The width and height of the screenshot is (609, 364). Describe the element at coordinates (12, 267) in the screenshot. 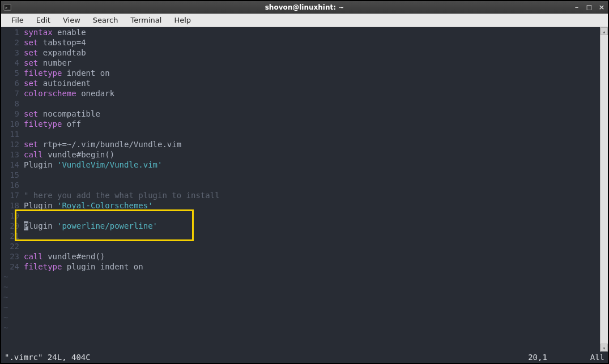

I see `line-number: 24` at that location.